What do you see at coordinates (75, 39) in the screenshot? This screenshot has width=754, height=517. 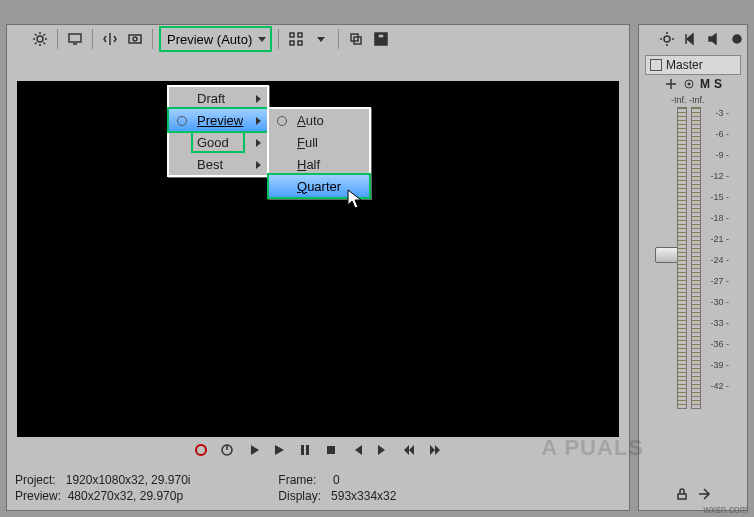 I see `external-monitor-icon` at bounding box center [75, 39].